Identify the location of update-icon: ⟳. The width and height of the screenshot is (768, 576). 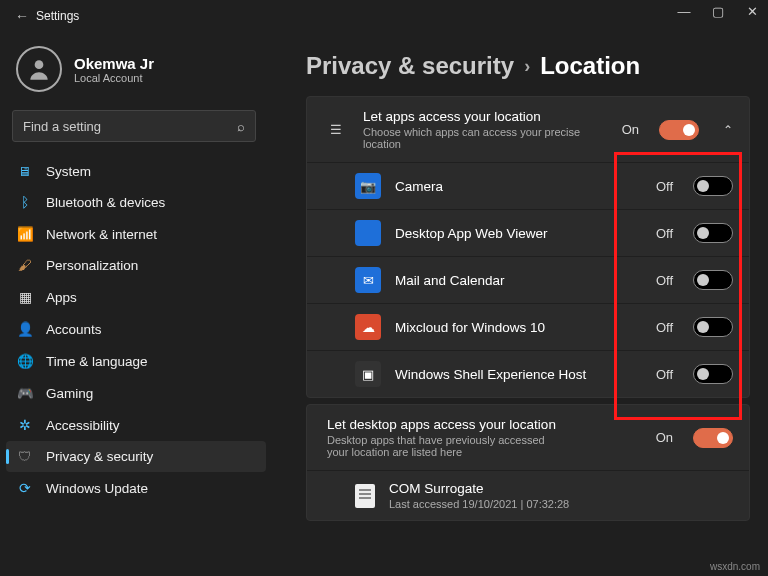
(25, 488).